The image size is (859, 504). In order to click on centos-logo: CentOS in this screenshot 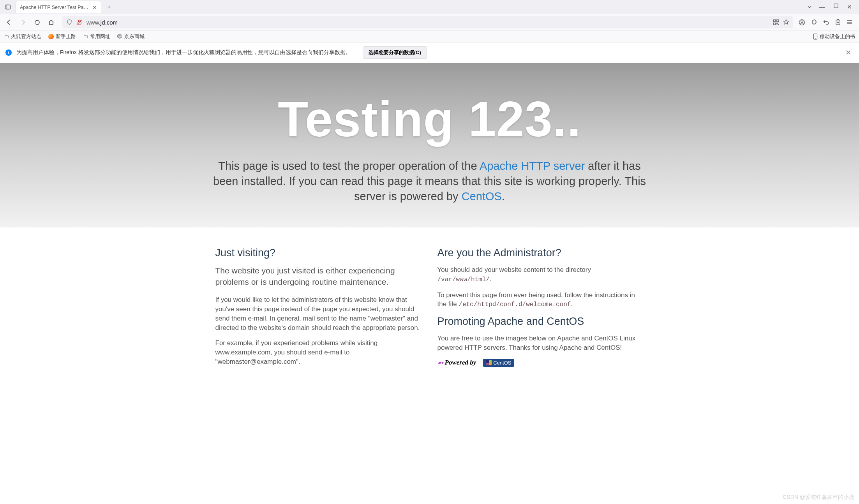, I will do `click(499, 363)`.